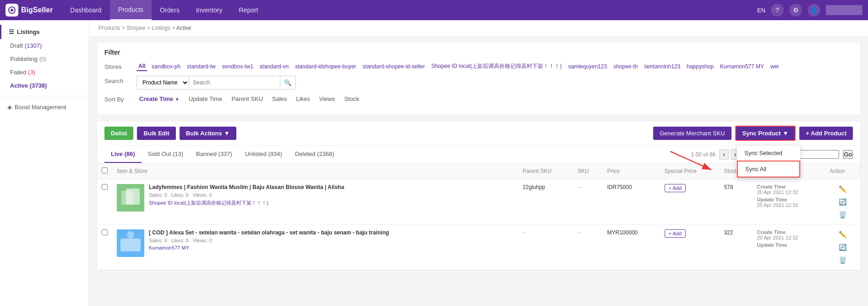 The height and width of the screenshot is (306, 868). What do you see at coordinates (843, 260) in the screenshot?
I see `row2-delete-button: 🗑️` at bounding box center [843, 260].